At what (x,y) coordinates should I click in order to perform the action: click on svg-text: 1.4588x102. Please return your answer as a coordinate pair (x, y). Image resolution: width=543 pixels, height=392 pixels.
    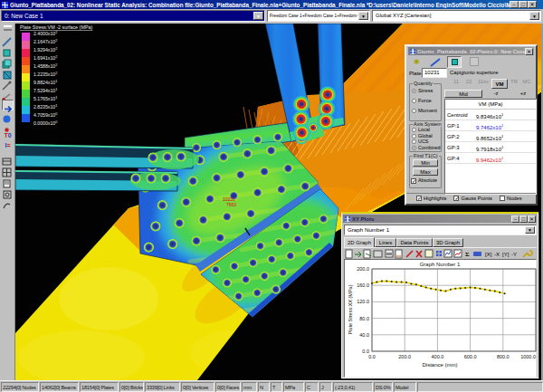
    Looking at the image, I should click on (45, 66).